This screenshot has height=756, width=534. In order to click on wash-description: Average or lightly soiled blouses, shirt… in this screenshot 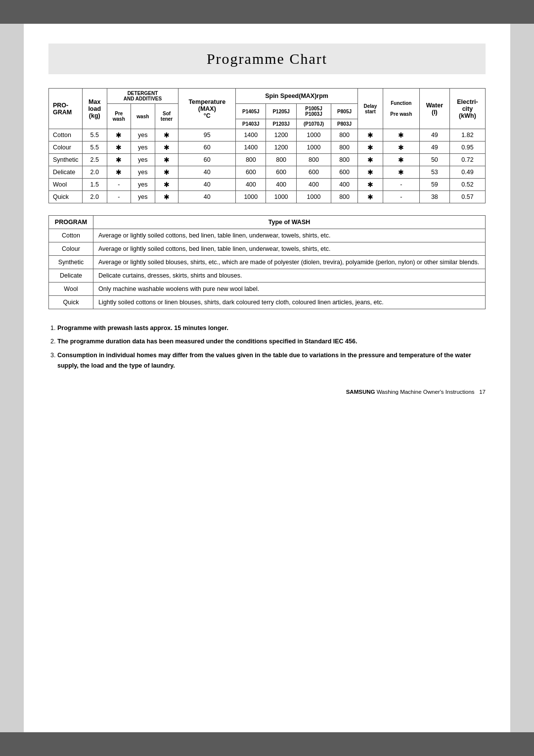, I will do `click(290, 262)`.